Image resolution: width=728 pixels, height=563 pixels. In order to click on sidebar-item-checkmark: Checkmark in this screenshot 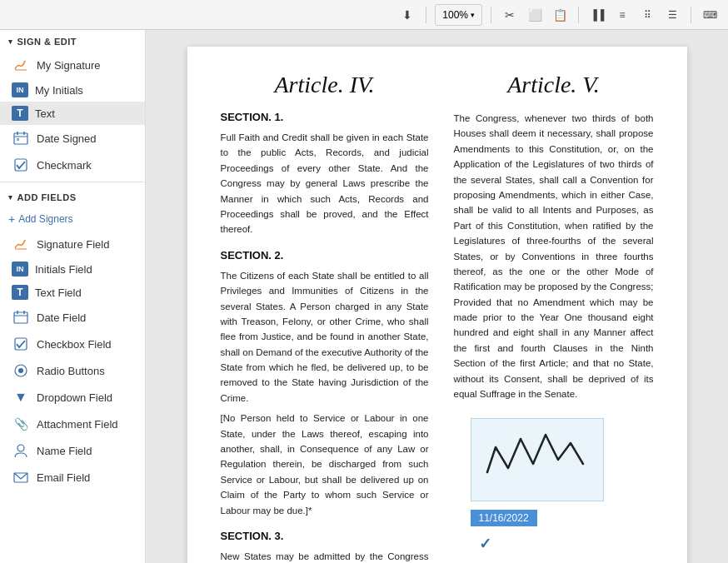, I will do `click(72, 165)`.